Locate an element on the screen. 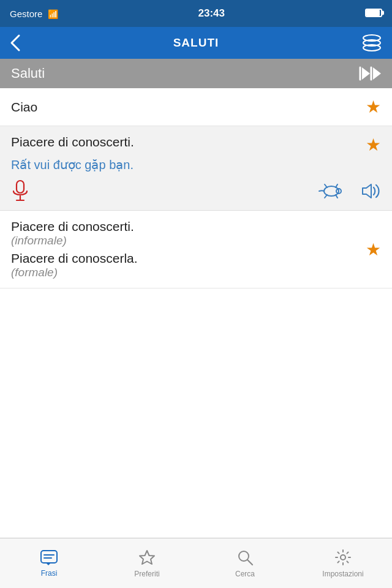  section-title: Saluti is located at coordinates (28, 74).